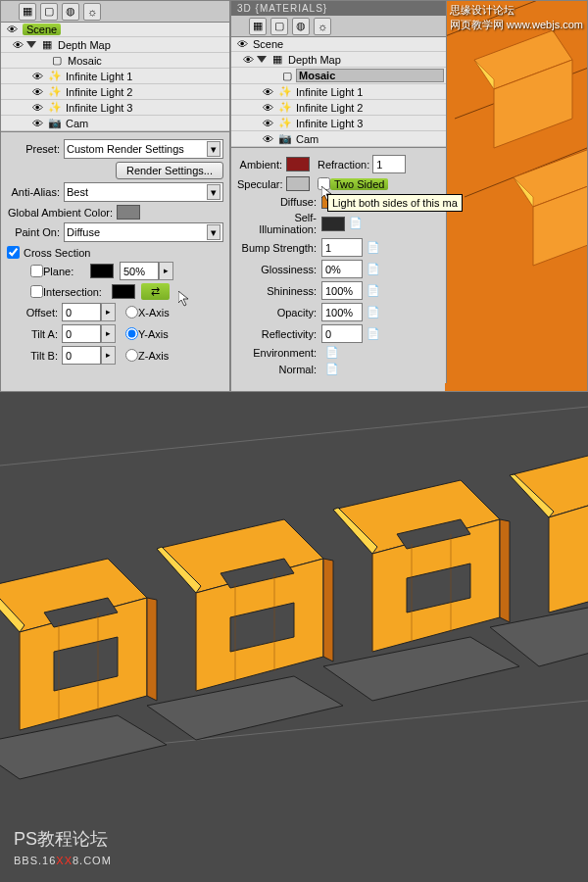 The height and width of the screenshot is (882, 588). What do you see at coordinates (57, 61) in the screenshot?
I see `material-icon: ▢` at bounding box center [57, 61].